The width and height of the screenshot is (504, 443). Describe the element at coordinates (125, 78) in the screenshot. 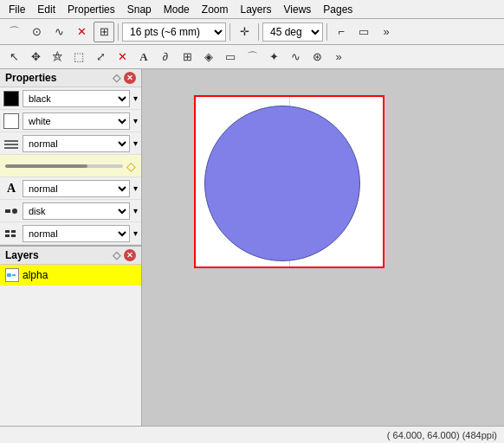

I see `properties-header-icons: ◇ ✕` at that location.